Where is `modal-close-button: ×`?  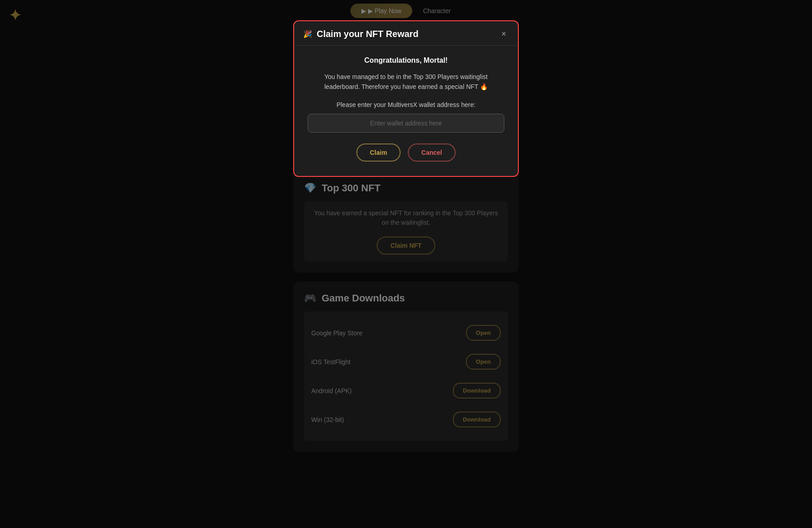 modal-close-button: × is located at coordinates (503, 34).